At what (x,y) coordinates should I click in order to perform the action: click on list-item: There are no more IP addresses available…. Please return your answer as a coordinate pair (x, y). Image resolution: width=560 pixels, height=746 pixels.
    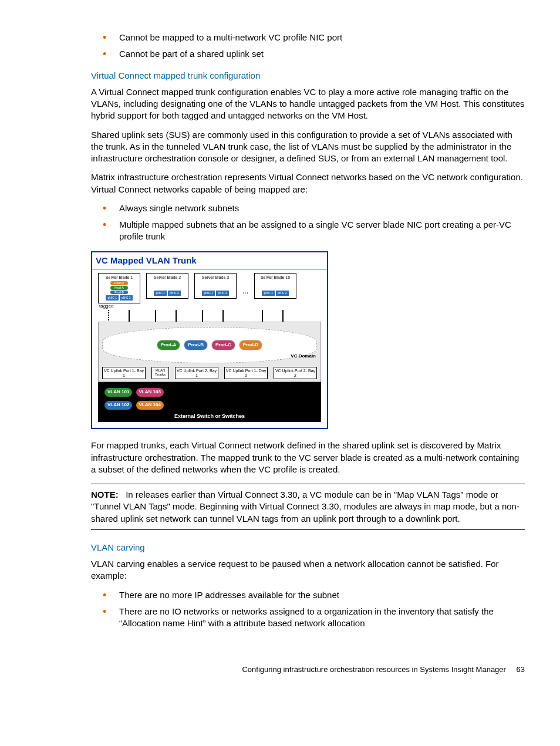
    Looking at the image, I should click on (313, 595).